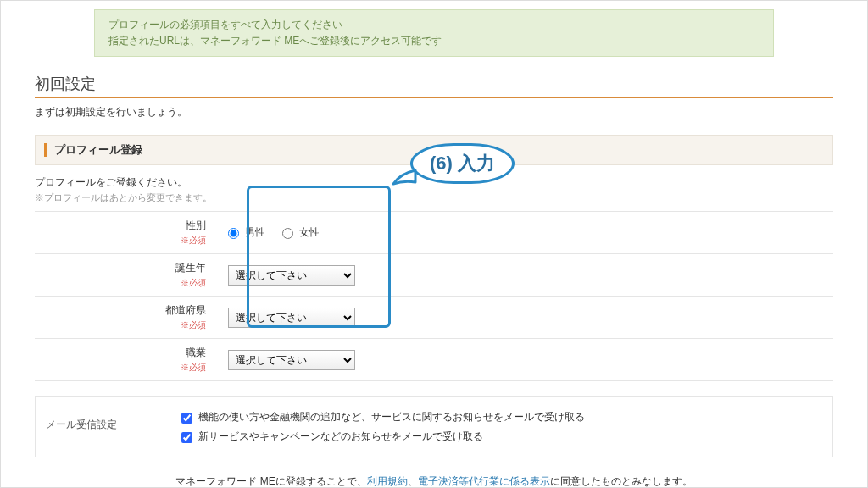 The width and height of the screenshot is (868, 488). I want to click on mail-check2-text: 新サービスやキャンペーンなどのお知らせをメールで受け取る, so click(341, 436).